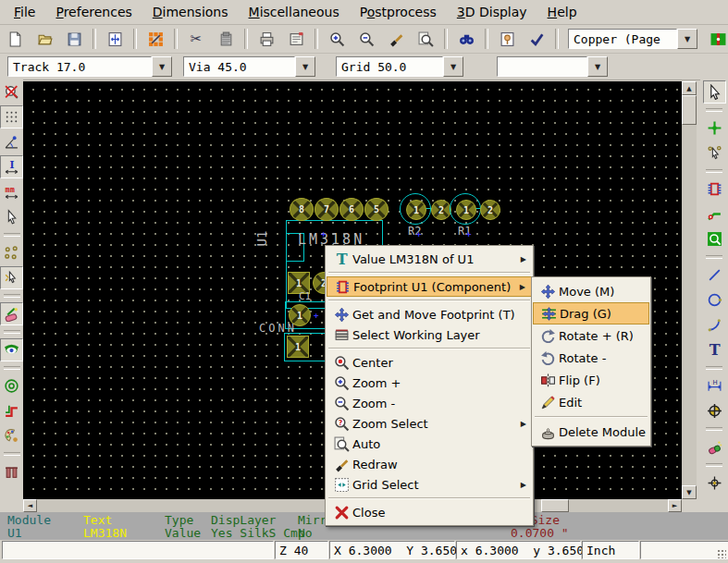 The image size is (728, 563). I want to click on show-ratsnest-button, so click(11, 253).